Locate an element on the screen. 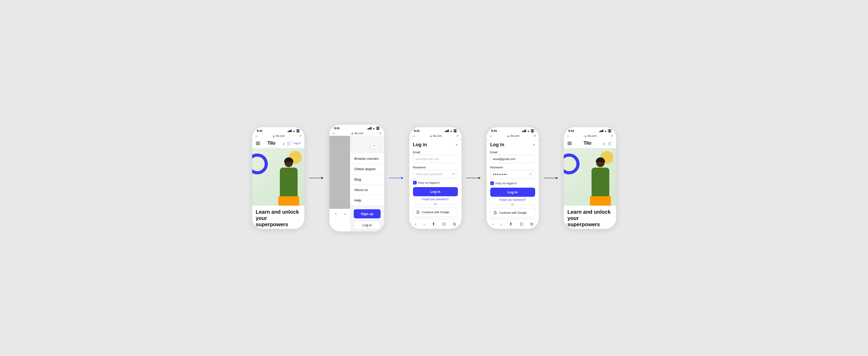  share-icon4: ⬆ is located at coordinates (511, 224).